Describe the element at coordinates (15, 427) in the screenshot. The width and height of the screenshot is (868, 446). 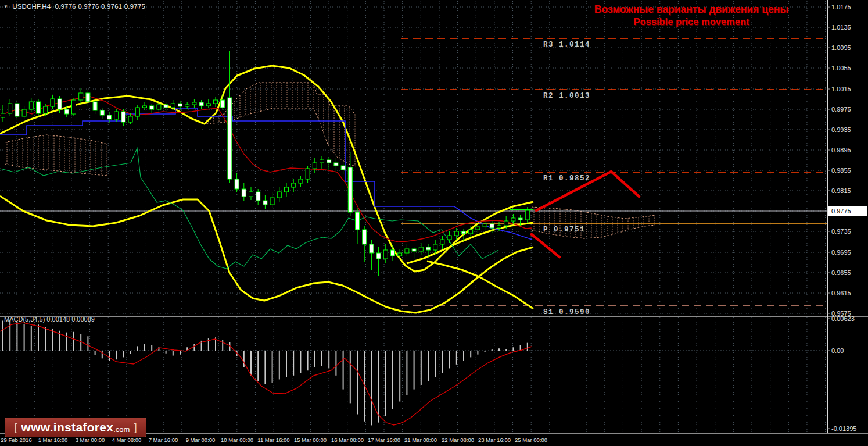
I see `logo-open-bracket: [` at that location.